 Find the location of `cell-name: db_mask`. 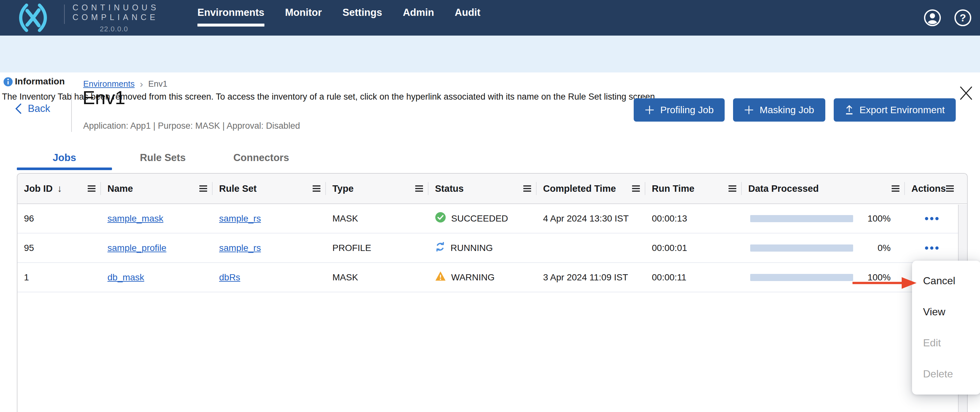

cell-name: db_mask is located at coordinates (157, 277).